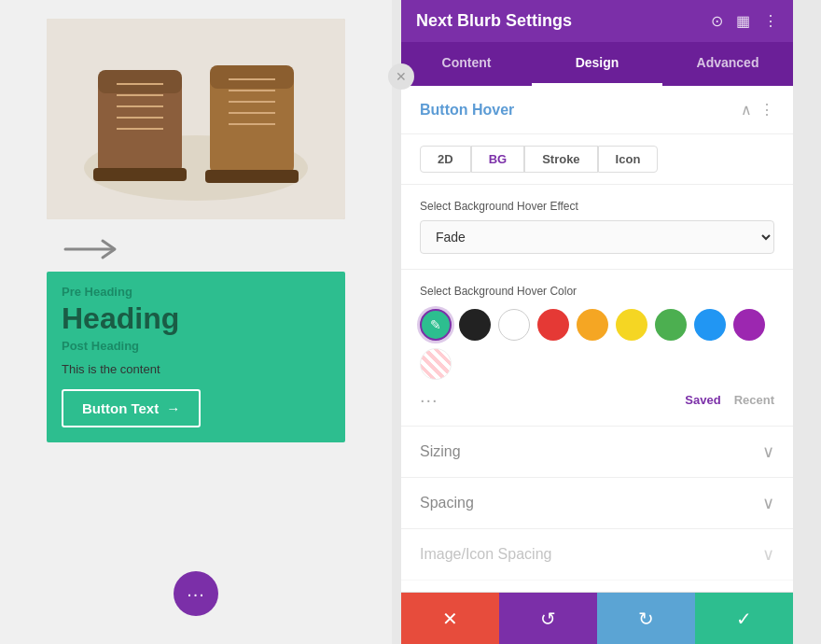  I want to click on header-icons: ⊙ ▦ ⋮, so click(744, 21).